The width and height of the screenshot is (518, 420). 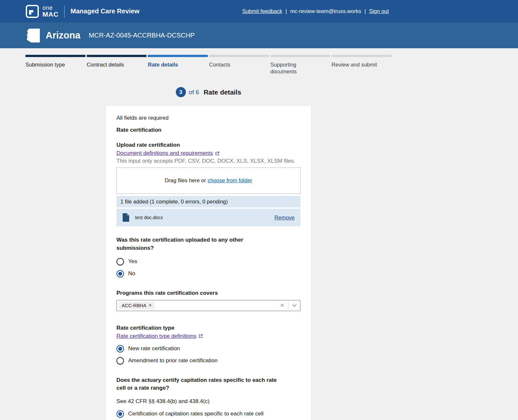 I want to click on submission-id: MCR-AZ-0045-ACCRBHA-DCSCHP, so click(x=142, y=35).